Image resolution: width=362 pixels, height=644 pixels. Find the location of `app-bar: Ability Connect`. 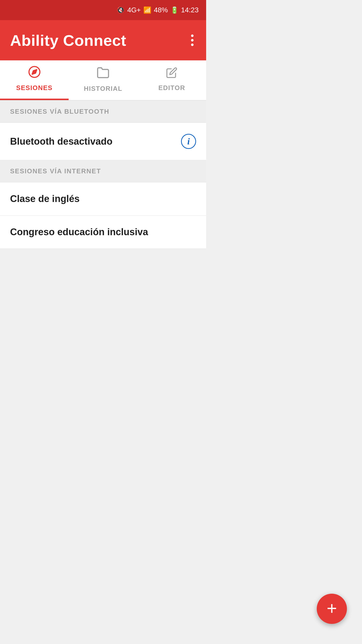

app-bar: Ability Connect is located at coordinates (103, 40).